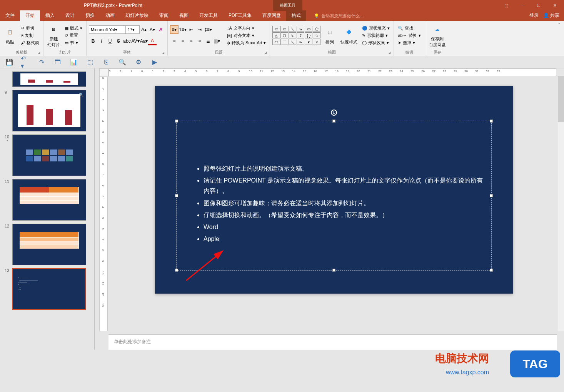 This screenshot has width=564, height=392. What do you see at coordinates (317, 42) in the screenshot?
I see `shape-item: ▿` at bounding box center [317, 42].